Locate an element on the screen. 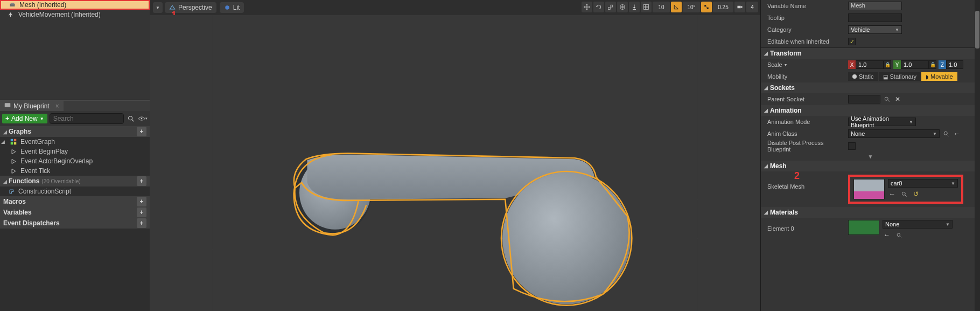 This screenshot has width=980, height=311. angle-snap-toggle is located at coordinates (676, 7).